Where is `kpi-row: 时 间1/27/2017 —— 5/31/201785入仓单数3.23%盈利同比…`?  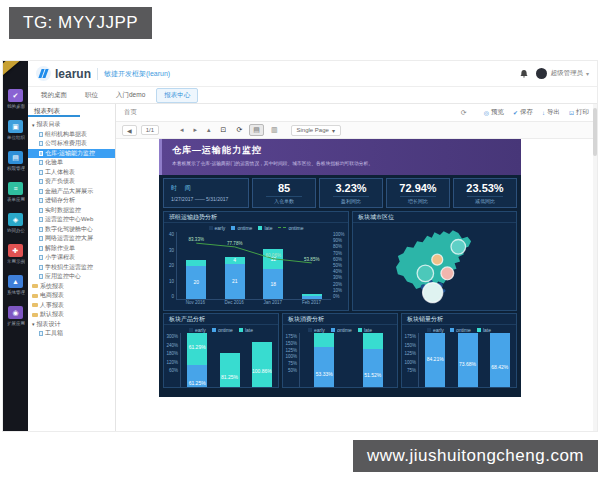
kpi-row: 时 间1/27/2017 —— 5/31/201785入仓单数3.23%盈利同比… is located at coordinates (340, 193).